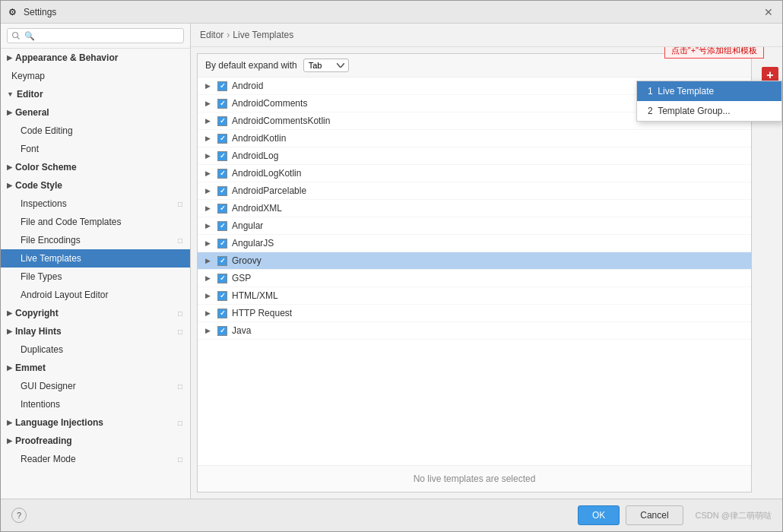 Image resolution: width=783 pixels, height=532 pixels. I want to click on template-label: AndroidLogKotlin, so click(266, 173).